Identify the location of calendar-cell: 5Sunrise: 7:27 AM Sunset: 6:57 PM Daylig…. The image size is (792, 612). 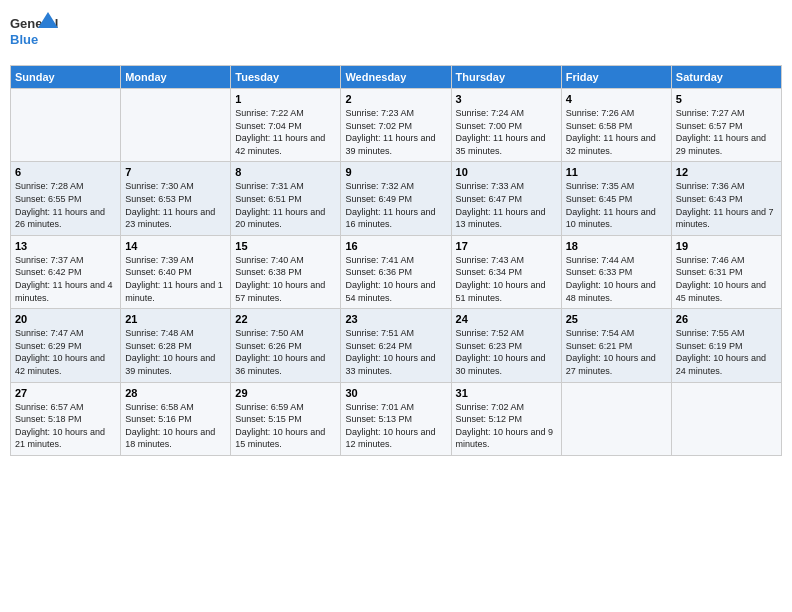
(726, 126).